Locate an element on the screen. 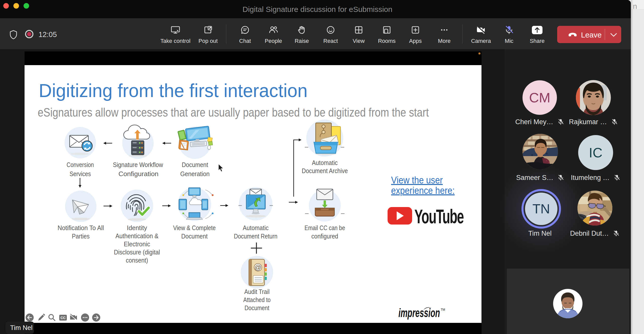 The width and height of the screenshot is (644, 334). svg-text: Audit Trail is located at coordinates (257, 292).